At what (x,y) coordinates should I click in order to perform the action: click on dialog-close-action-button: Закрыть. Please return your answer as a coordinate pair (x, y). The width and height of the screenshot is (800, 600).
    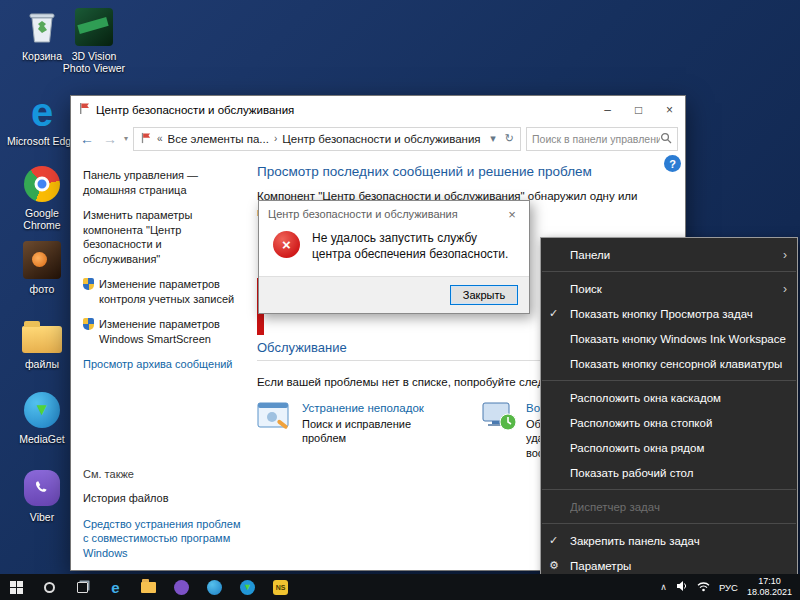
    Looking at the image, I should click on (484, 295).